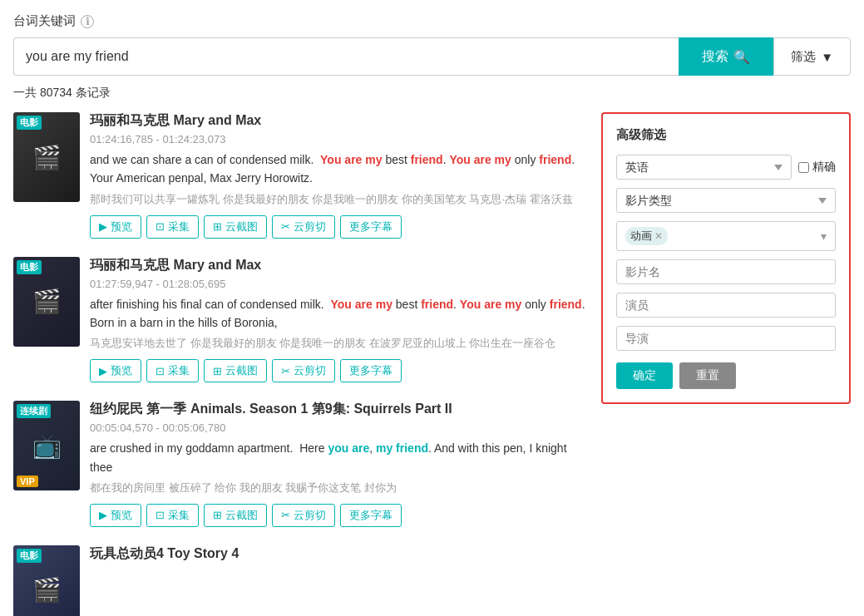 The width and height of the screenshot is (864, 616). I want to click on filter-moviename-row, so click(726, 272).